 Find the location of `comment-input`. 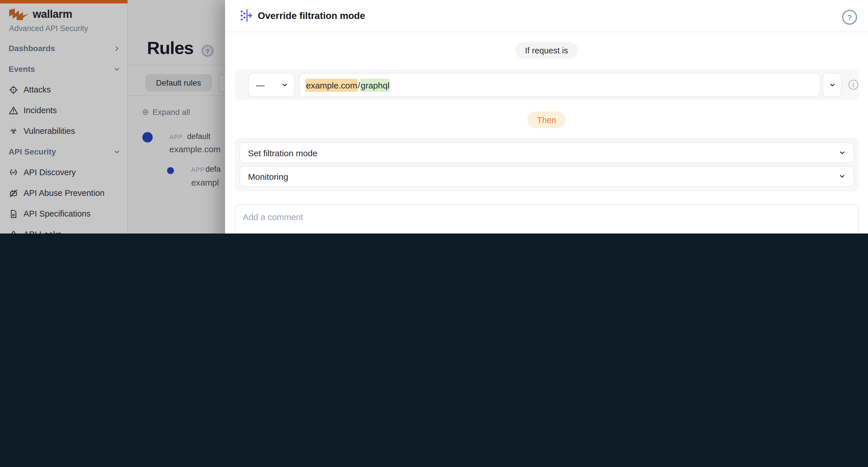

comment-input is located at coordinates (547, 219).